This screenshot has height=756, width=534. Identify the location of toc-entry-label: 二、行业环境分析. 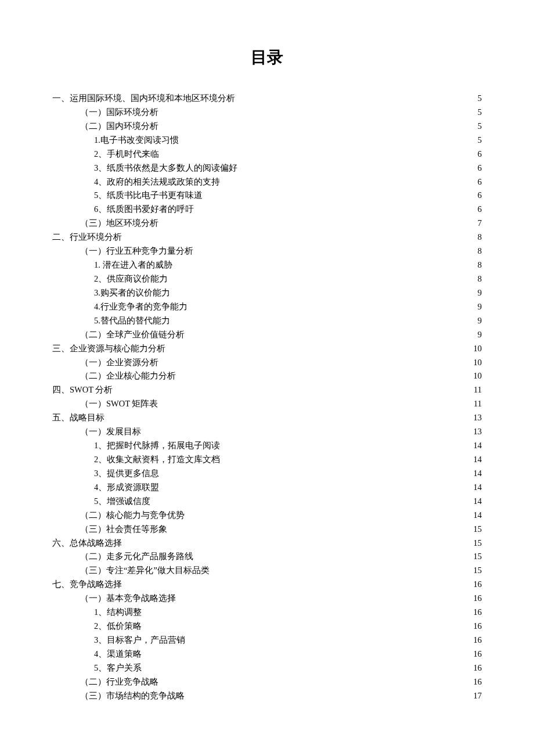
(87, 237).